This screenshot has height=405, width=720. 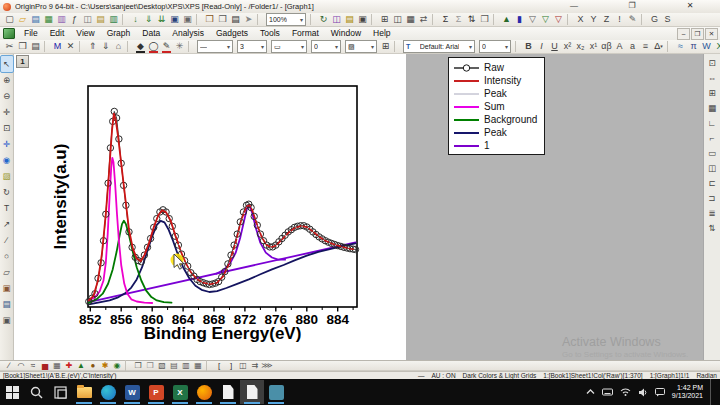 What do you see at coordinates (498, 94) in the screenshot?
I see `legend-entry: Peak` at bounding box center [498, 94].